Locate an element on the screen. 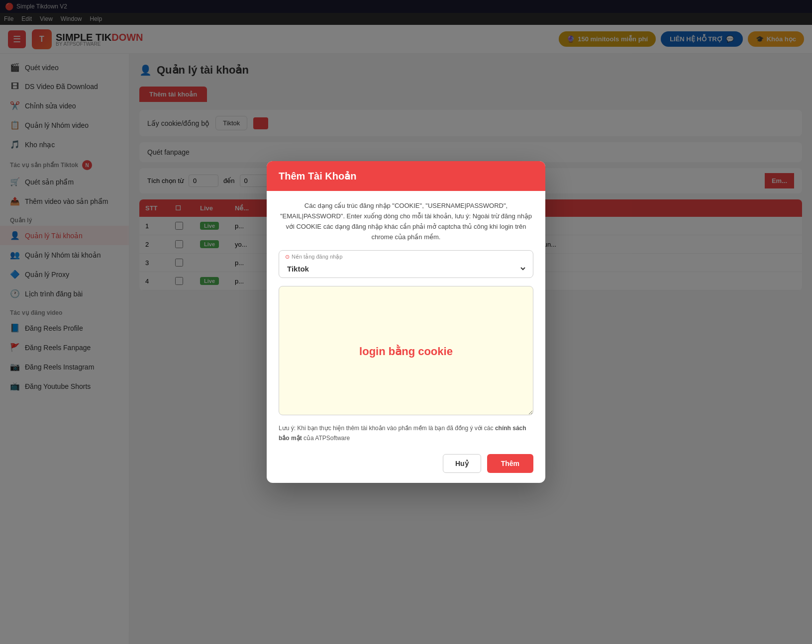 Image resolution: width=812 pixels, height=644 pixels. textarea-wrapper: login bằng cookie is located at coordinates (406, 351).